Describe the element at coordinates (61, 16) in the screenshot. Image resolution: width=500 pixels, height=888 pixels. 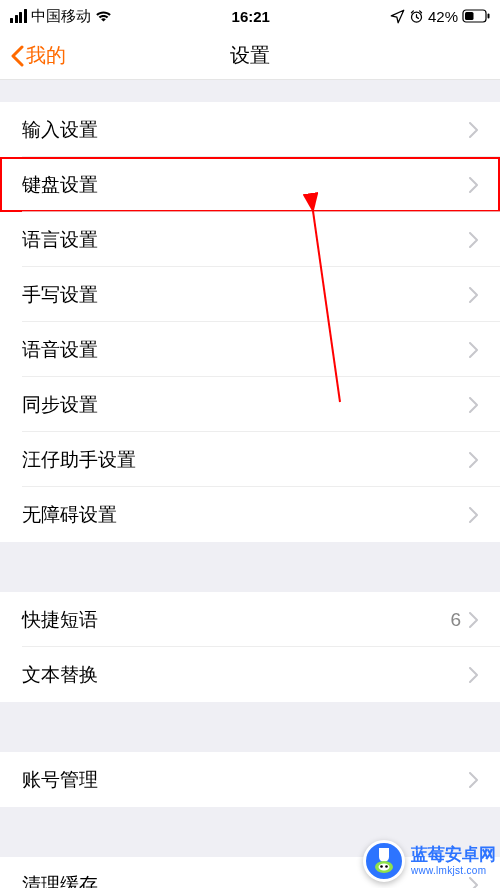
I see `status-left: 中国移动` at that location.